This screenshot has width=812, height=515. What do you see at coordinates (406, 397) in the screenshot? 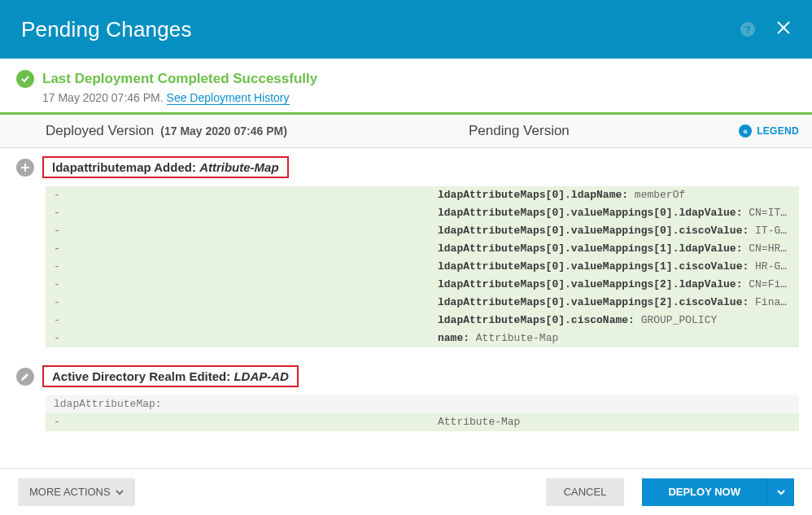
I see `change-block: Active Directory Realm Edited: LDAP-ADld…` at bounding box center [406, 397].